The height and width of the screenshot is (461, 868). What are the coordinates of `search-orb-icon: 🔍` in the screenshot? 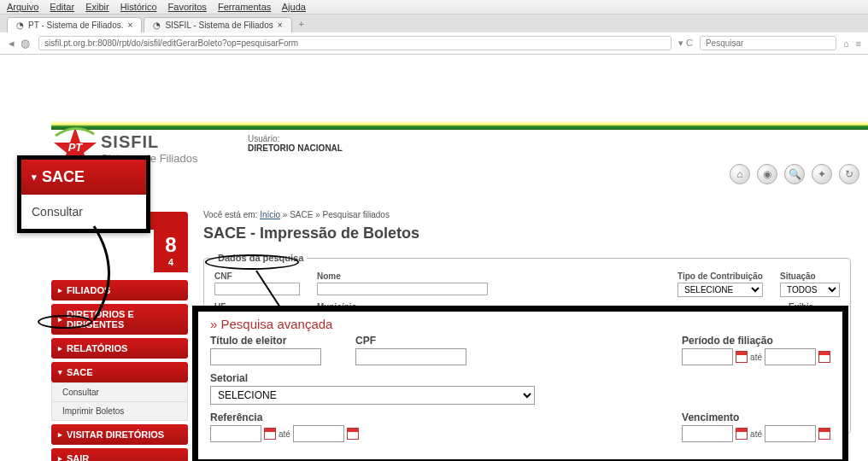 It's located at (795, 174).